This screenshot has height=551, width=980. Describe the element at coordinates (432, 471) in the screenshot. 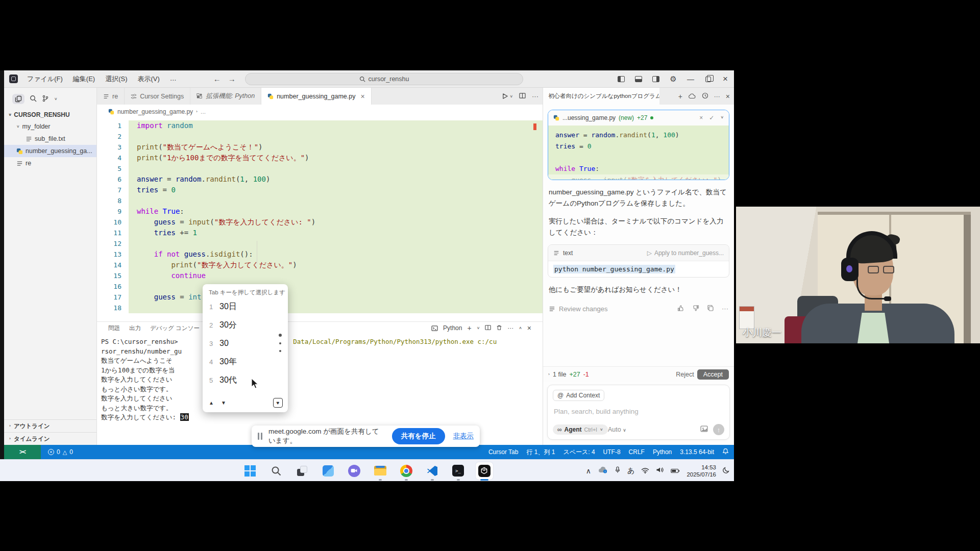

I see `vscode-button` at that location.